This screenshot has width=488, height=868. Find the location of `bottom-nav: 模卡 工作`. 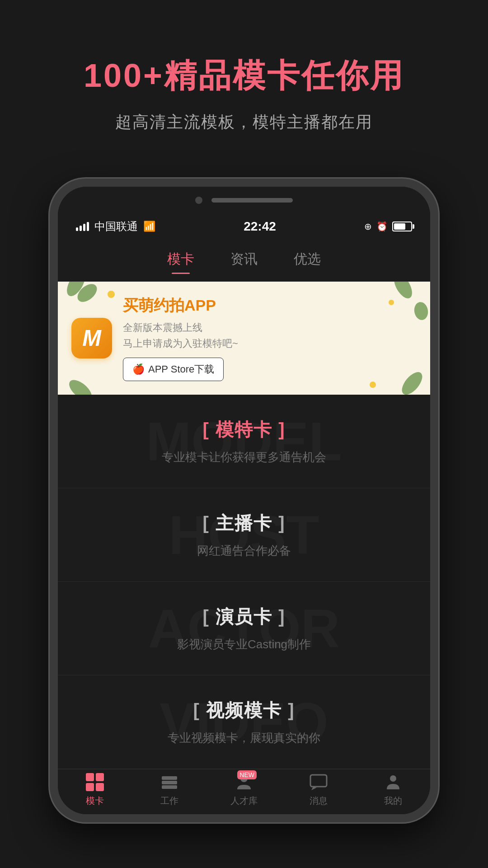

bottom-nav: 模卡 工作 is located at coordinates (244, 792).